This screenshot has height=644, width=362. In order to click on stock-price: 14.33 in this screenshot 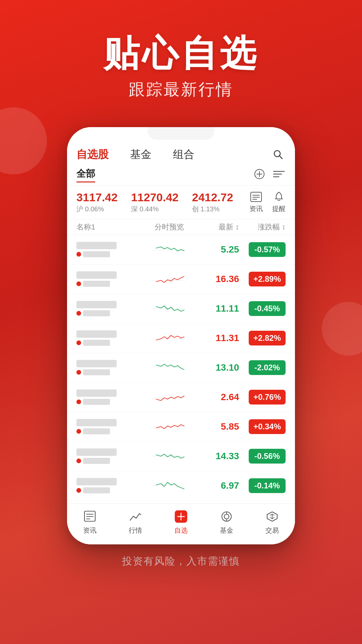, I will do `click(227, 456)`.